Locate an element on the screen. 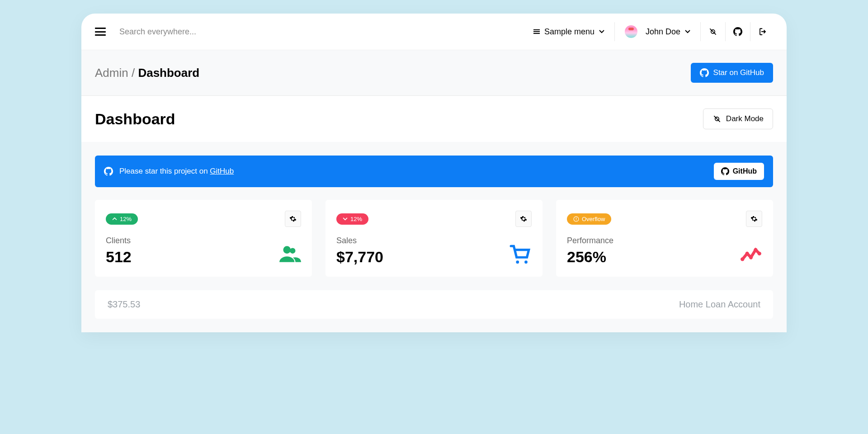 The height and width of the screenshot is (434, 868). banner-text: Please star this project on GitHub is located at coordinates (176, 171).